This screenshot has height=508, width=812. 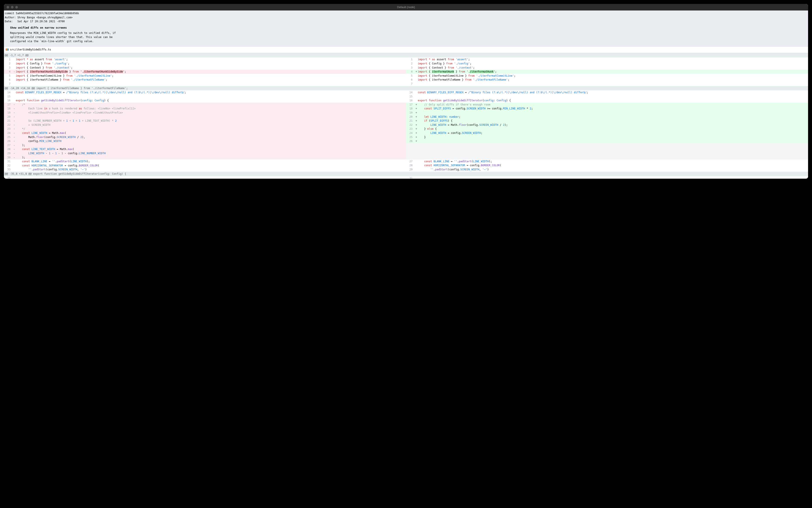 I want to click on diff-line: 26- config.MIN_LINE_WIDTH, so click(x=205, y=141).